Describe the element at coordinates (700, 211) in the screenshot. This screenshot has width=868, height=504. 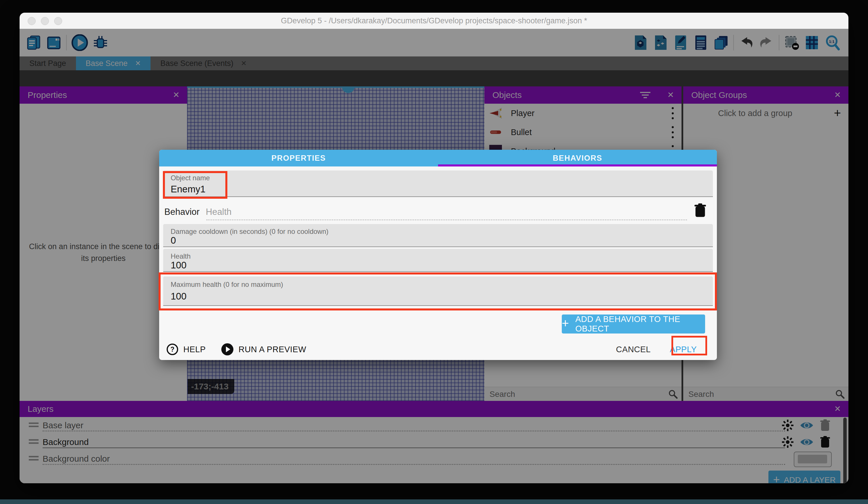
I see `delete-behavior-trash-icon` at that location.